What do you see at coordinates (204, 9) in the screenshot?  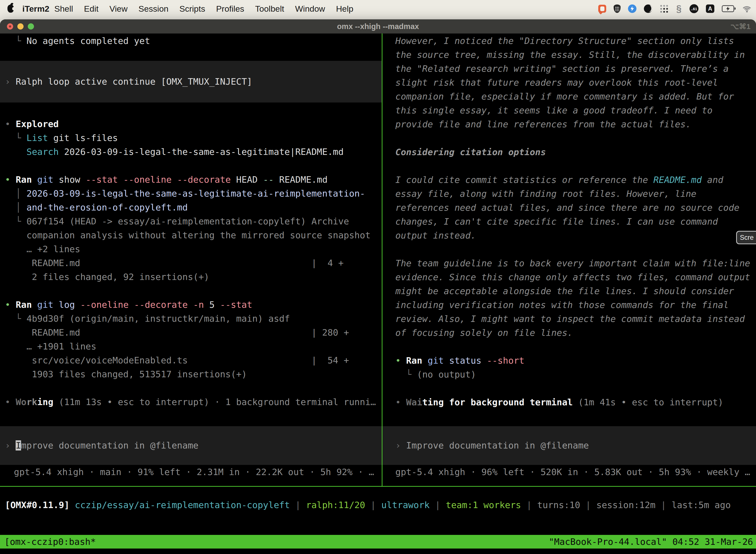 I see `menu-items: ShellEditViewSessionScriptsProfilesToolb…` at bounding box center [204, 9].